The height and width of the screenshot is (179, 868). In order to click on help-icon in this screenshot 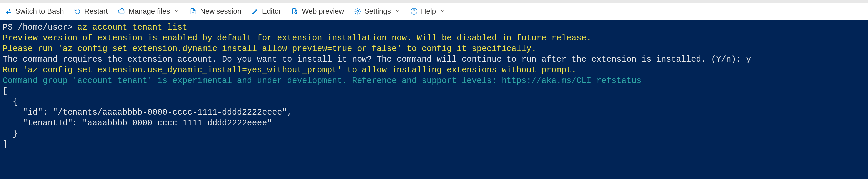, I will do `click(414, 11)`.